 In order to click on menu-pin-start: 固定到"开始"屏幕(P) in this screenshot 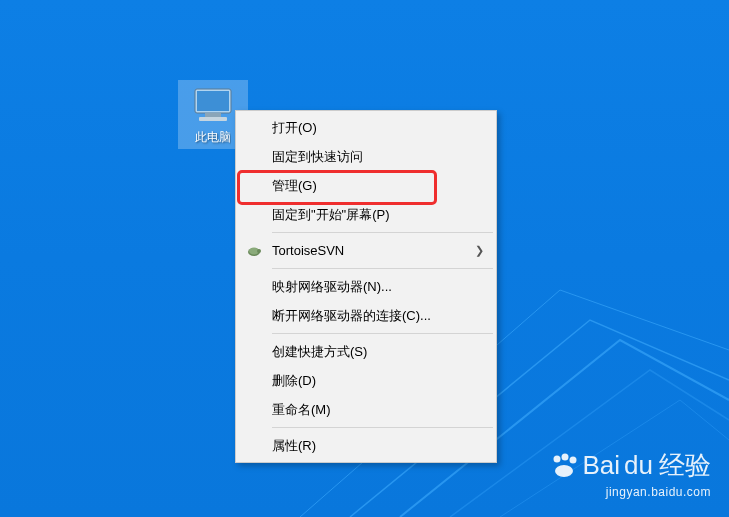, I will do `click(366, 214)`.